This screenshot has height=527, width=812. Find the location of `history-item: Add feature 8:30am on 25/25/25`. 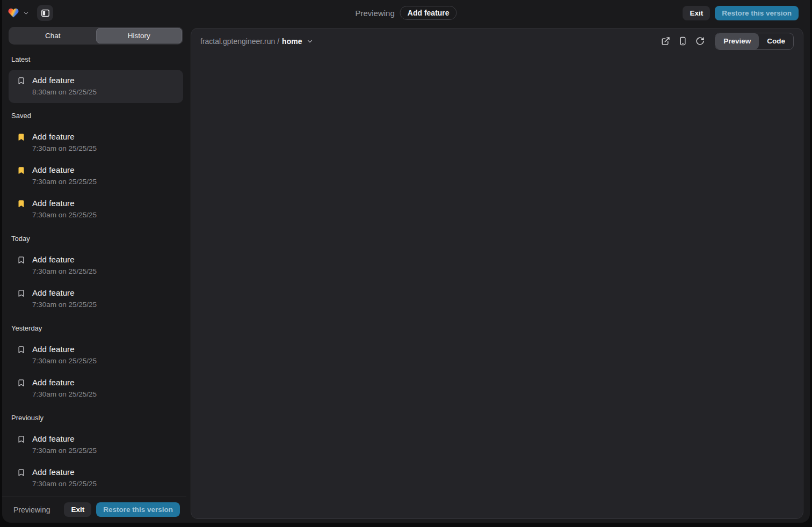

history-item: Add feature 8:30am on 25/25/25 is located at coordinates (96, 86).